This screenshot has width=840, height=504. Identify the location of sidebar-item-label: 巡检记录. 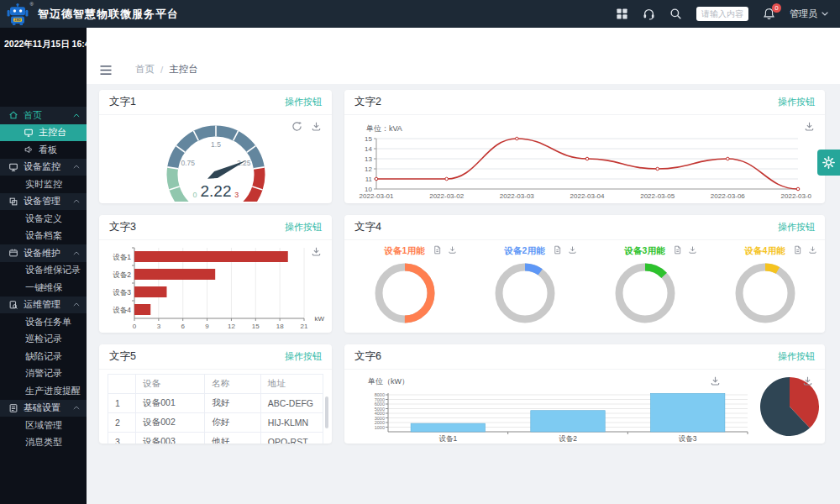
(55, 339).